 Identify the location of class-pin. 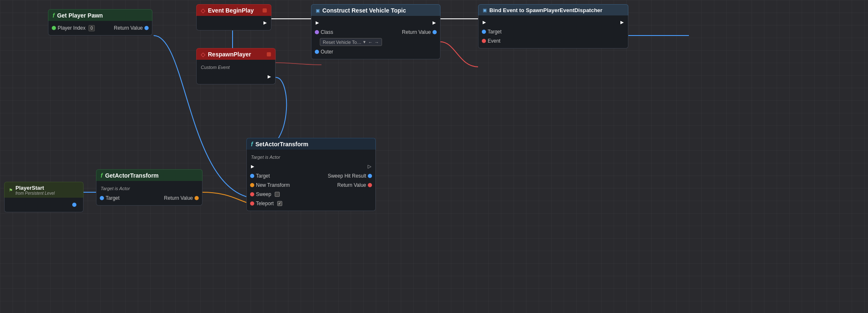
(317, 32).